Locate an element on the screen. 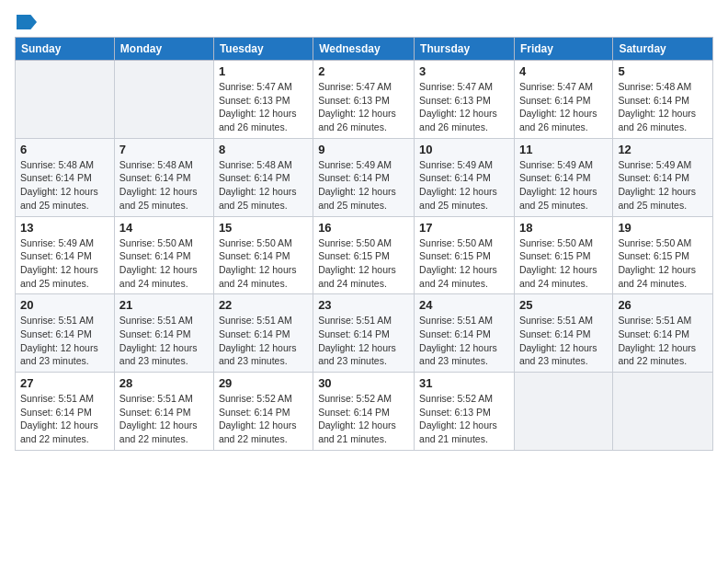 This screenshot has height=563, width=728. day-number: 17 is located at coordinates (464, 228).